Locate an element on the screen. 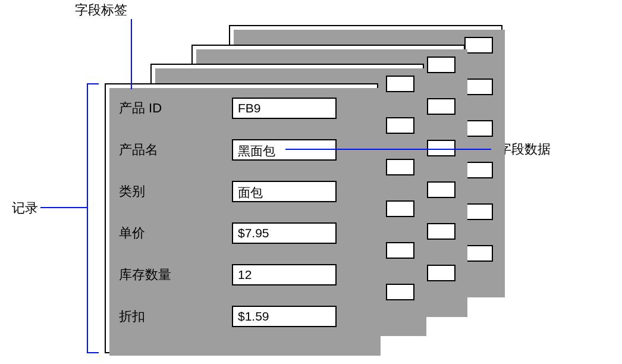 The image size is (622, 364). field-row: 折扣 $1.59 is located at coordinates (243, 316).